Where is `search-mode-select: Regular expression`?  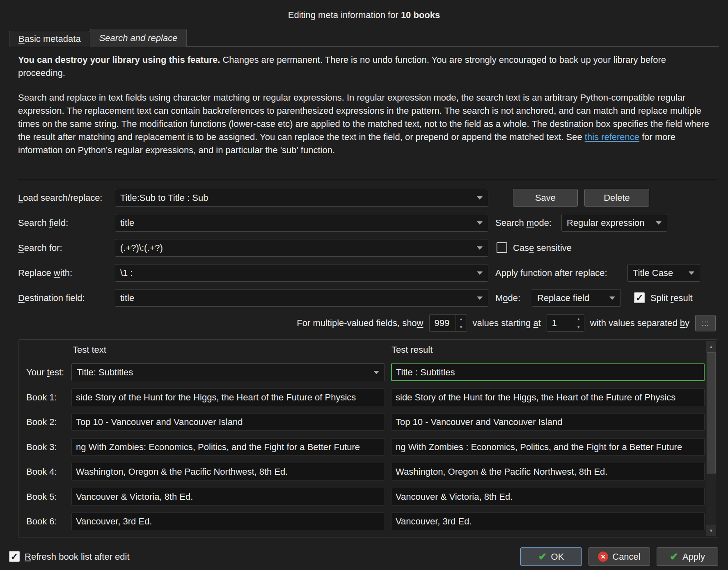 search-mode-select: Regular expression is located at coordinates (614, 223).